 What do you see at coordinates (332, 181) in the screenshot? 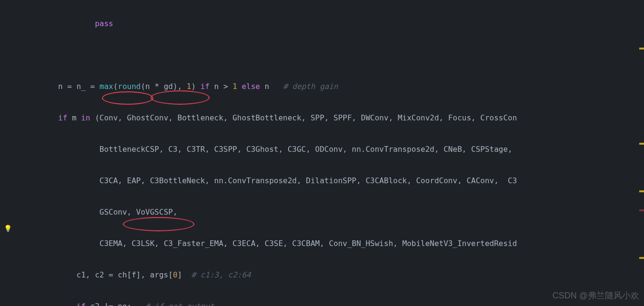
I see `code-line: C3CA, EAP, C3BottleNeck, nn.ConvTranspos…` at bounding box center [332, 181].